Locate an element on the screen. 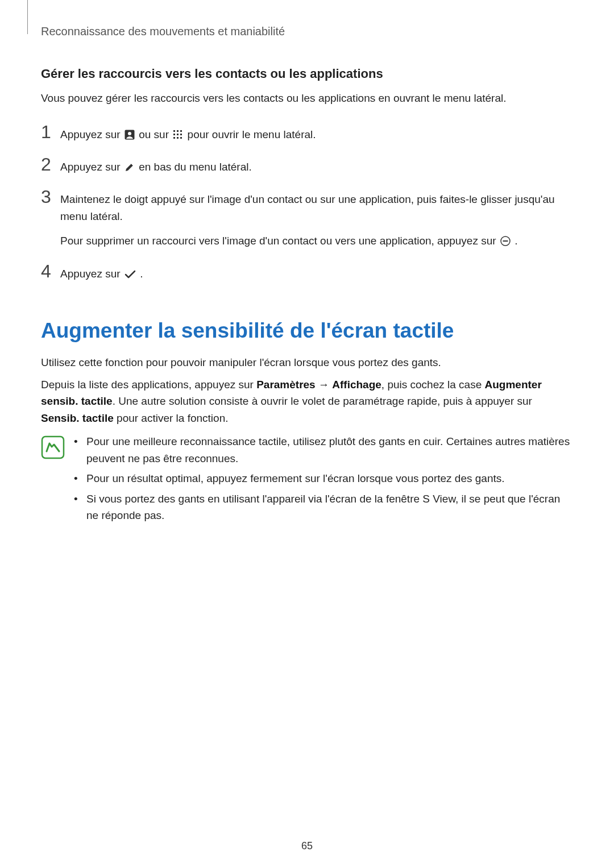 Image resolution: width=614 pixels, height=868 pixels. step-3: 3 Maintenez le doigt appuyé sur l'image … is located at coordinates (307, 218).